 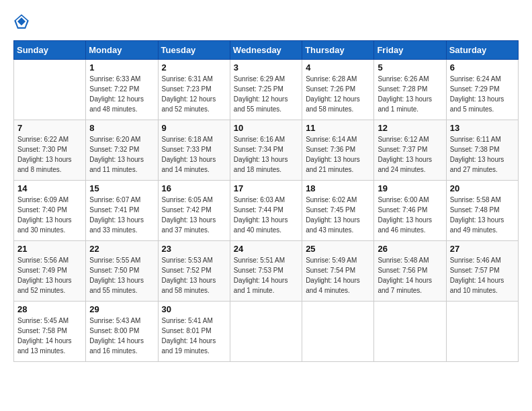 What do you see at coordinates (266, 150) in the screenshot?
I see `week-row-2: 7Sunrise: 6:22 AMSunset: 7:30 PMDaylight…` at bounding box center [266, 150].